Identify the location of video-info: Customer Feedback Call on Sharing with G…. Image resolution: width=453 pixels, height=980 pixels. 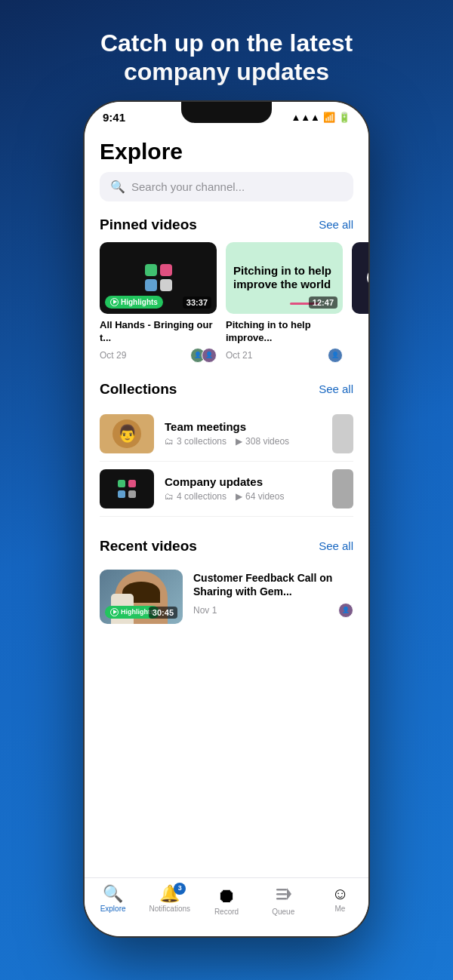
(273, 594).